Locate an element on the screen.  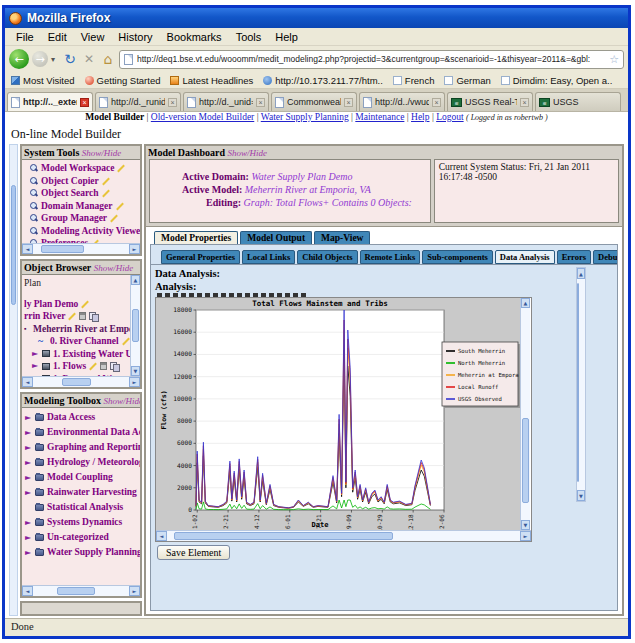
bookmark-latest-headlines: Latest Headlines is located at coordinates (212, 80).